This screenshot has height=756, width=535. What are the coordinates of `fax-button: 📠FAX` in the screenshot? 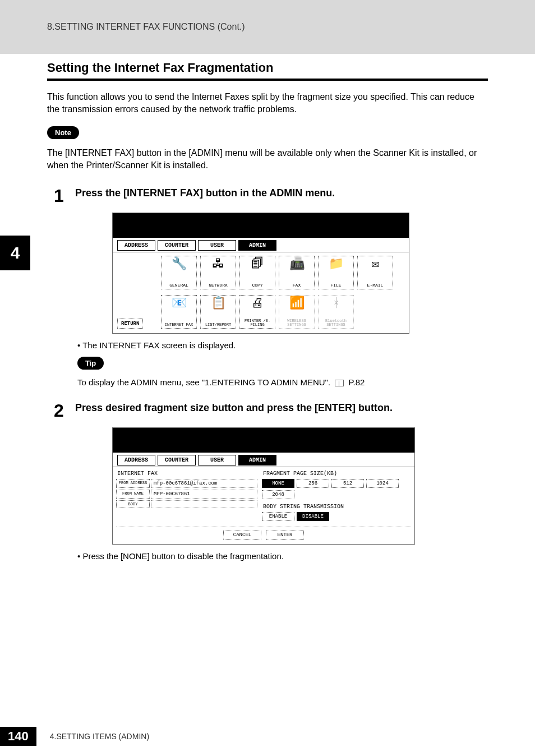 It's located at (297, 273).